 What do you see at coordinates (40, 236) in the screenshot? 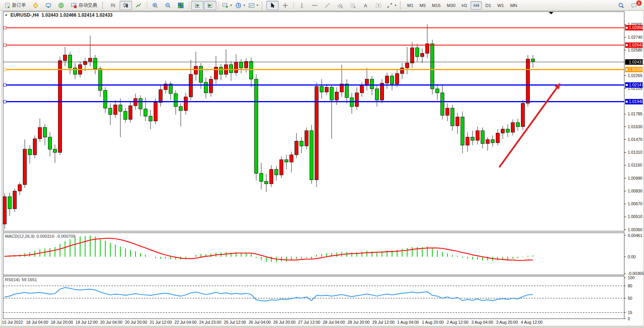
I see `macd-pane-label: MACD(12,26,9) 0.000316 -0.000709` at bounding box center [40, 236].